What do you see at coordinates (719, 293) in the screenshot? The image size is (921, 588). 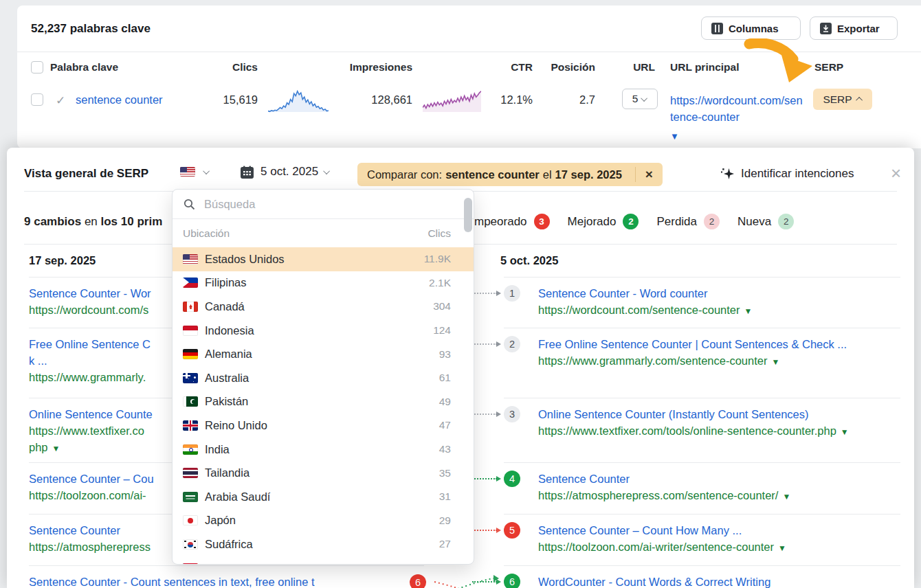 I see `result-title-link: Sentence Counter - Word counter` at bounding box center [719, 293].